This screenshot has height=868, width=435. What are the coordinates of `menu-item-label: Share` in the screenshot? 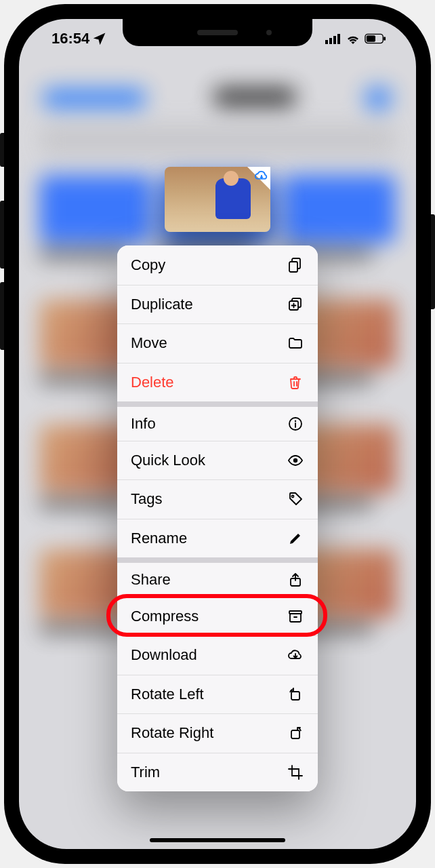 It's located at (150, 580).